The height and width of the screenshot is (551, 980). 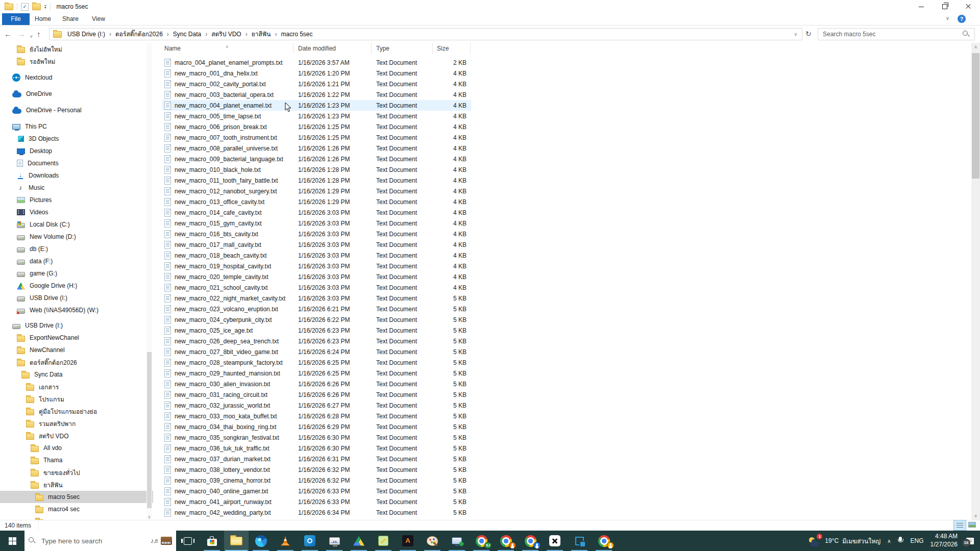 I want to click on up-button: ↑, so click(x=39, y=34).